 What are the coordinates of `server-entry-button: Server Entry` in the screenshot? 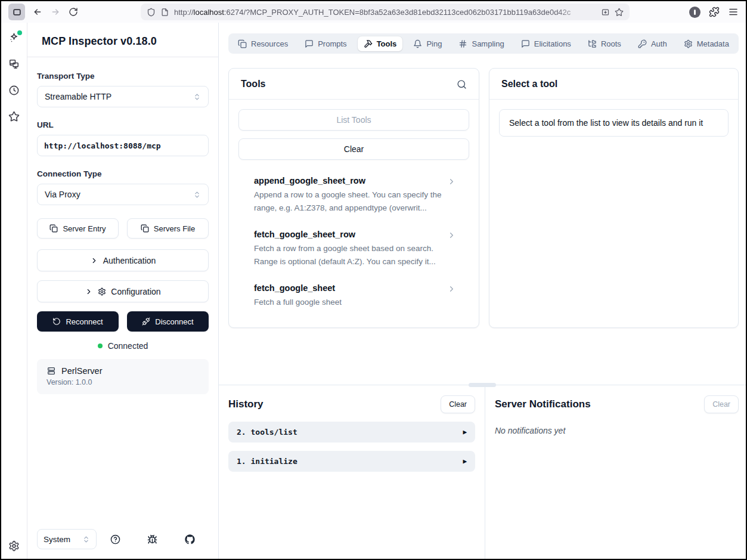 It's located at (78, 228).